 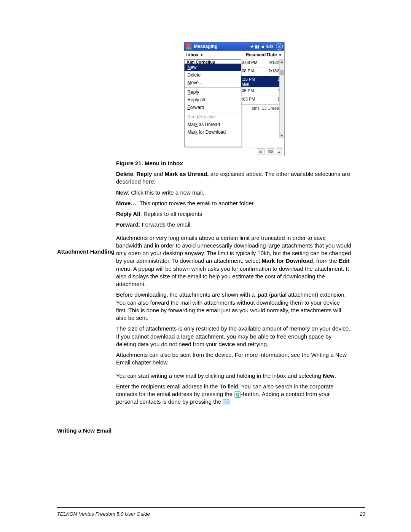 I want to click on close-icon: ✕, so click(x=279, y=46).